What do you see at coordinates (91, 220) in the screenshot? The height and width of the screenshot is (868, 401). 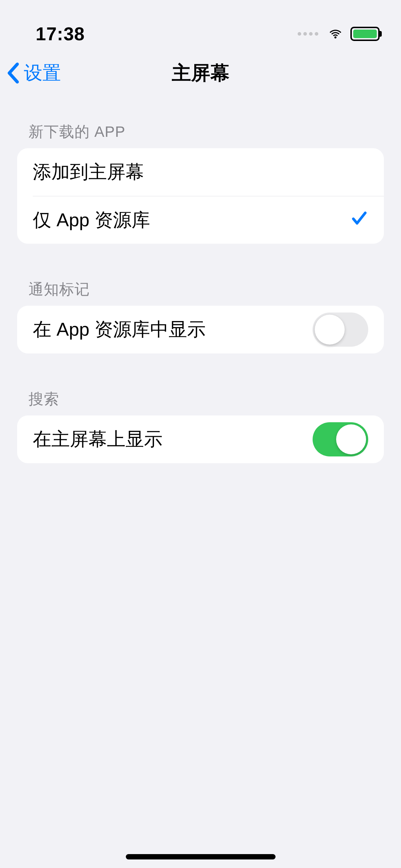 I see `option-label: 仅 App 资源库` at bounding box center [91, 220].